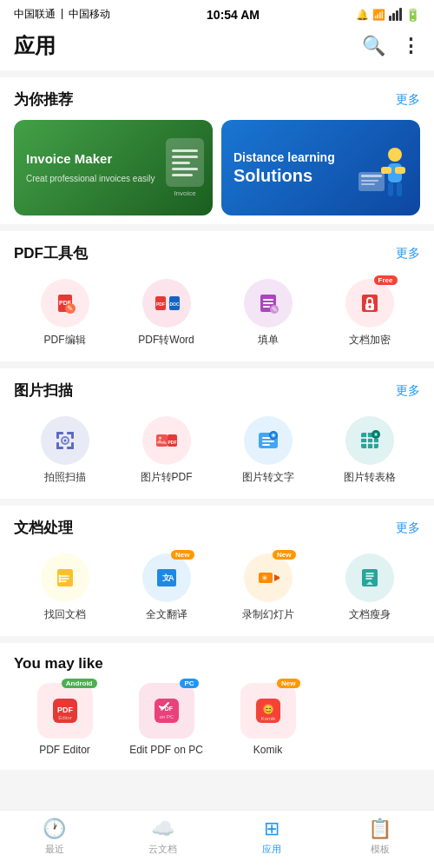 The height and width of the screenshot is (868, 434). I want to click on pdf-word-icon-wrap: PDF → DOC, so click(167, 303).